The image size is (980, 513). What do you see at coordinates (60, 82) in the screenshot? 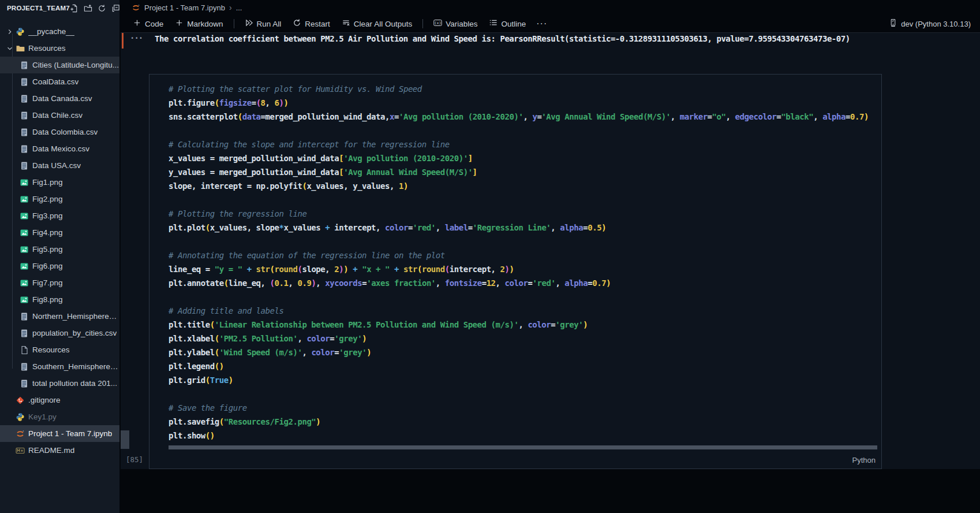
I see `file-row: CoalData.csv` at bounding box center [60, 82].